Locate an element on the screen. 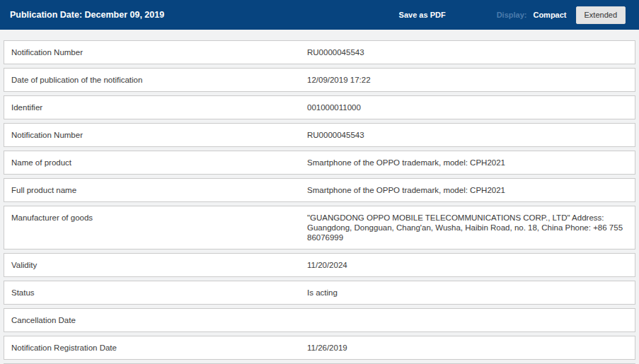 The width and height of the screenshot is (639, 364). row-label: Date of publication of the notification is located at coordinates (156, 80).